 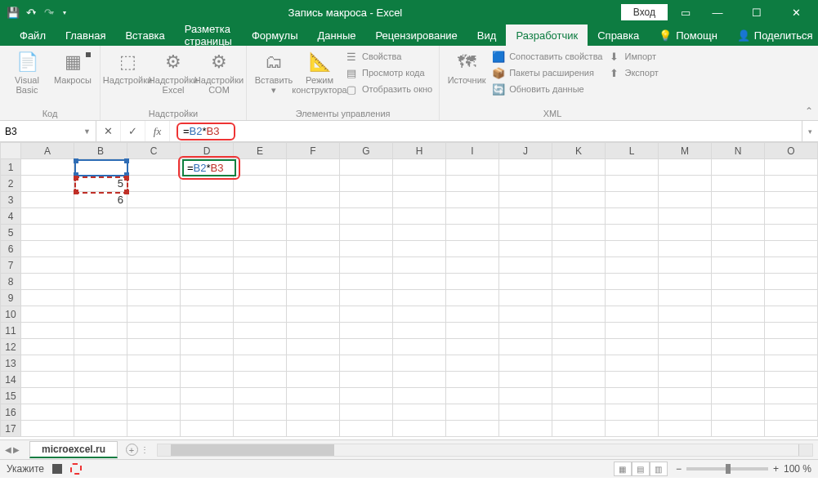 I want to click on tell-me: 💡Помощн, so click(x=688, y=35).